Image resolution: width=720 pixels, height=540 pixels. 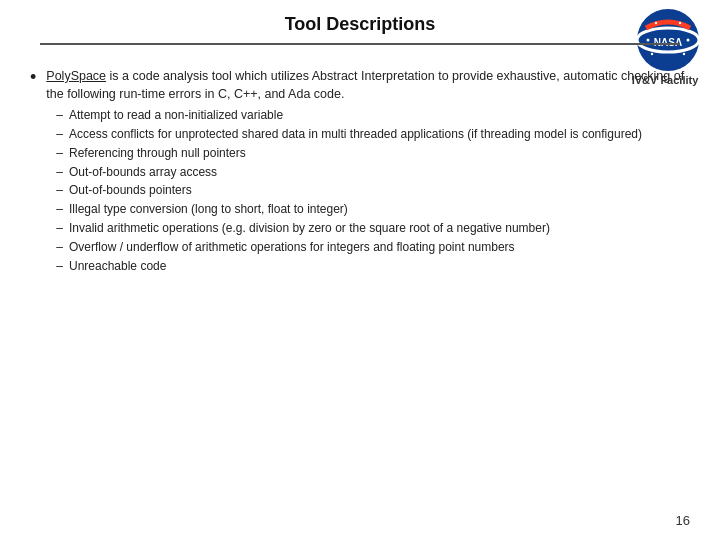 What do you see at coordinates (373, 134) in the screenshot?
I see `list-item: –Access conflicts for unprotected shared…` at bounding box center [373, 134].